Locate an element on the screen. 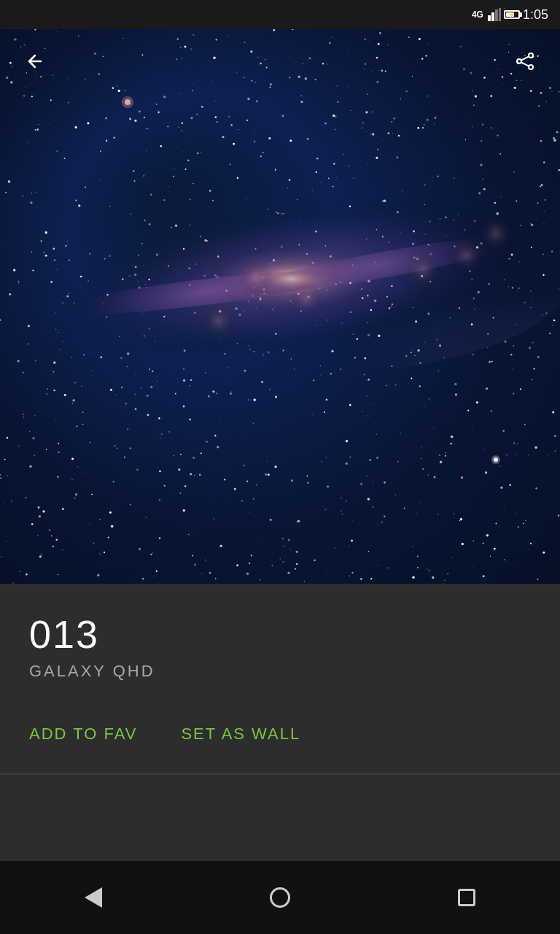  nav-back-button is located at coordinates (93, 898).